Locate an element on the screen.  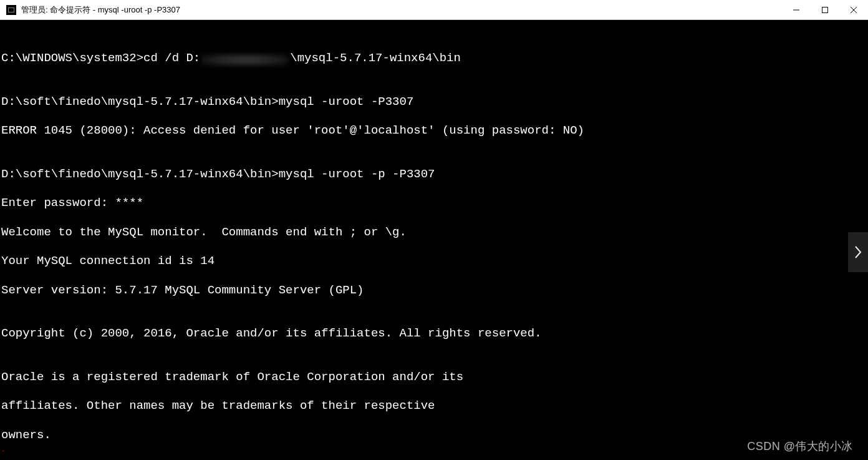
titlebar: 管理员: 命令提示符 - mysql -uroot -p -P3307 is located at coordinates (434, 10).